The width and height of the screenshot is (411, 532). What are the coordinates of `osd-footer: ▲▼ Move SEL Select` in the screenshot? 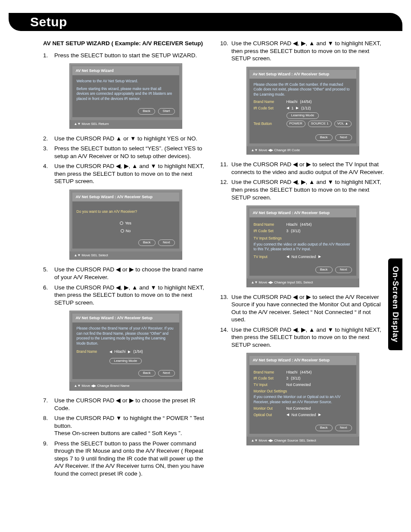 It's located at (126, 255).